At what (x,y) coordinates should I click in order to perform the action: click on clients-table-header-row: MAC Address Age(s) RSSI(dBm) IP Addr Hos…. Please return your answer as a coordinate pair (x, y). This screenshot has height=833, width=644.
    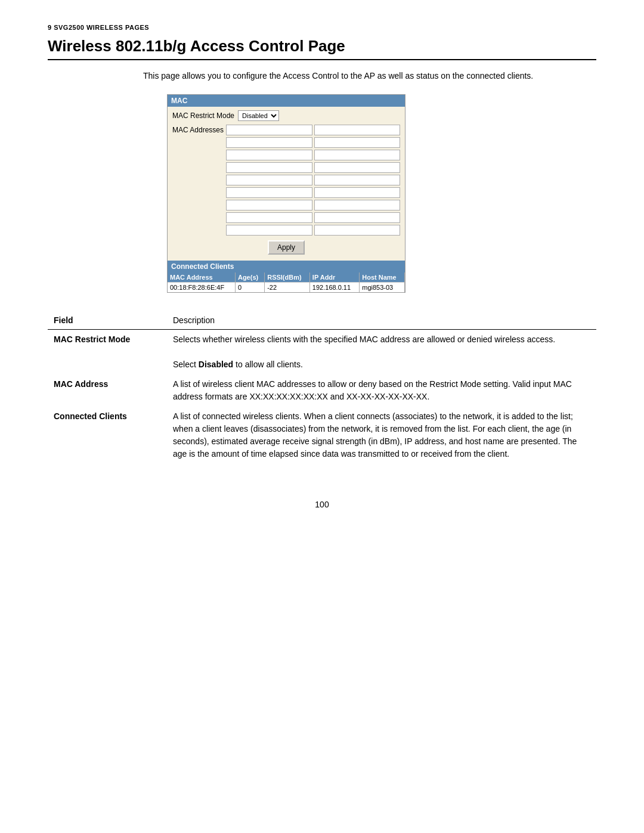
    Looking at the image, I should click on (286, 278).